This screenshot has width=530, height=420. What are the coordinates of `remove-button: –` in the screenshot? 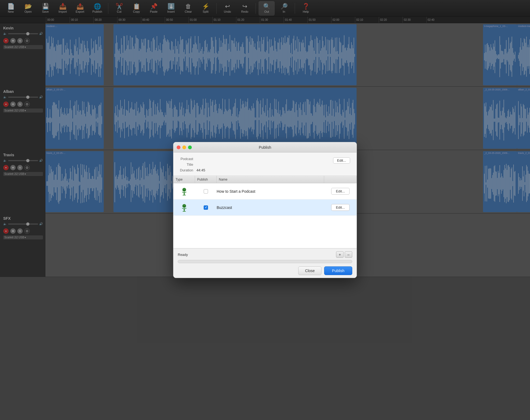 It's located at (348, 255).